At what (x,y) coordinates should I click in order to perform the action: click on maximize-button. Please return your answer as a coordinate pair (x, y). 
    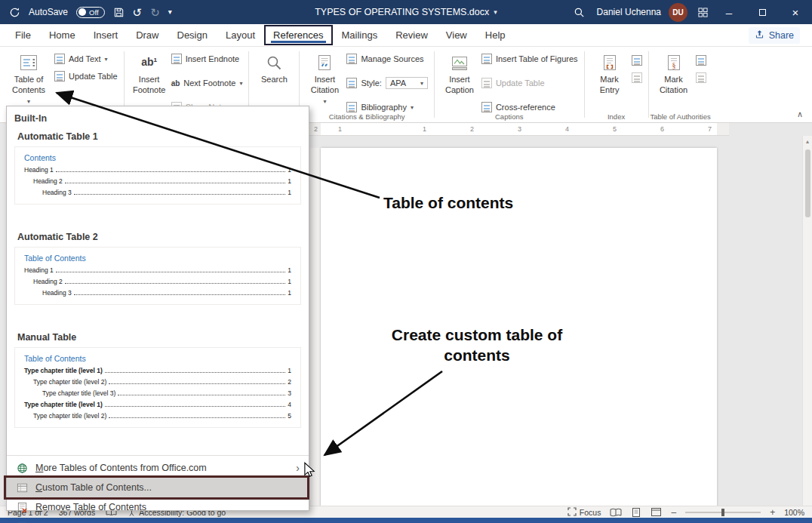
    Looking at the image, I should click on (762, 12).